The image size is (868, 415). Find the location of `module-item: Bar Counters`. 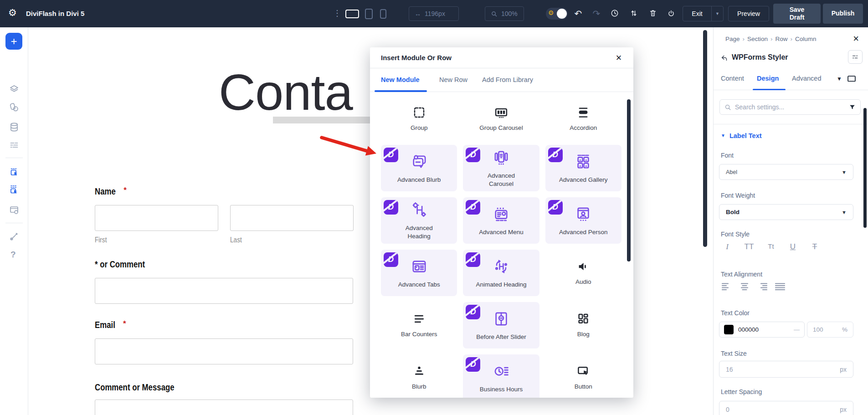

module-item: Bar Counters is located at coordinates (419, 325).